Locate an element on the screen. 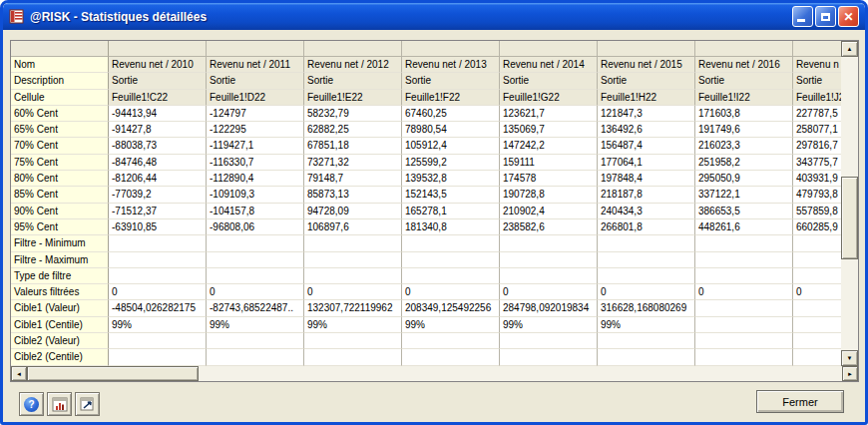  horizontal-scrollbar: ◄ ► is located at coordinates (435, 373).